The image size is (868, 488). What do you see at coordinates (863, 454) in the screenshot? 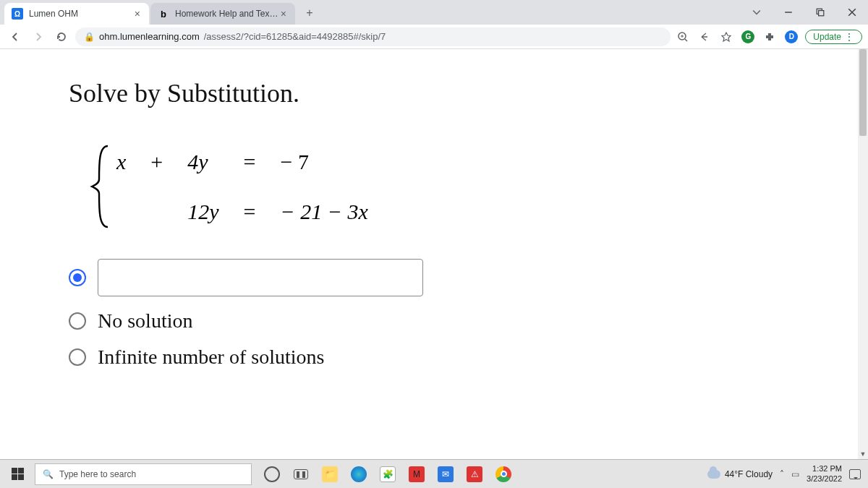
I see `scroll-down-icon: ▼` at bounding box center [863, 454].